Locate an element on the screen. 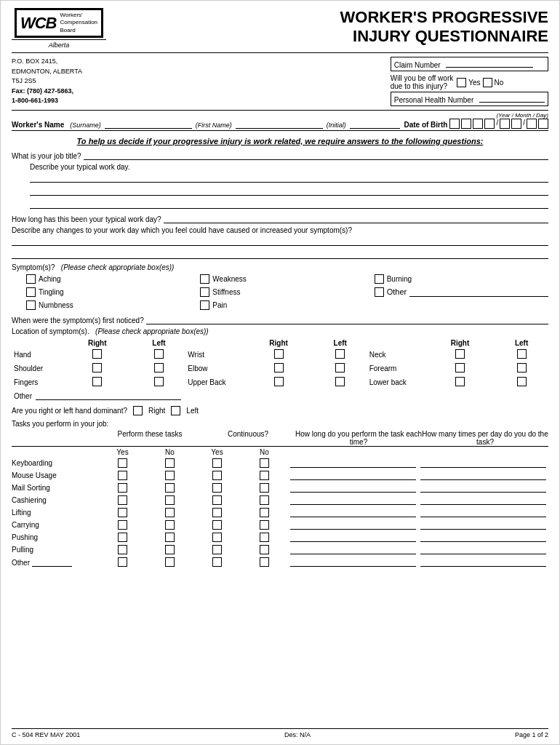 The image size is (560, 745). pulling-how-long is located at coordinates (353, 550).